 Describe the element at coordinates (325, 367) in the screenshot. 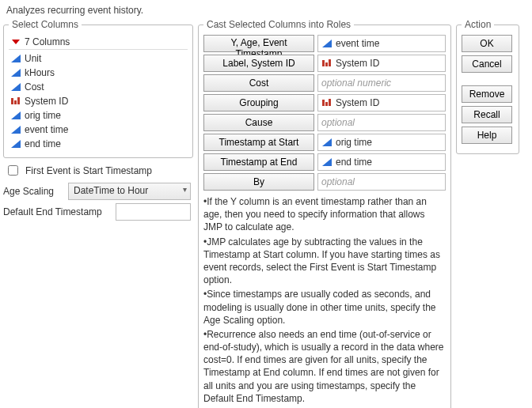

I see `info-paragraph: •Recurrence also needs an end time (out-…` at that location.